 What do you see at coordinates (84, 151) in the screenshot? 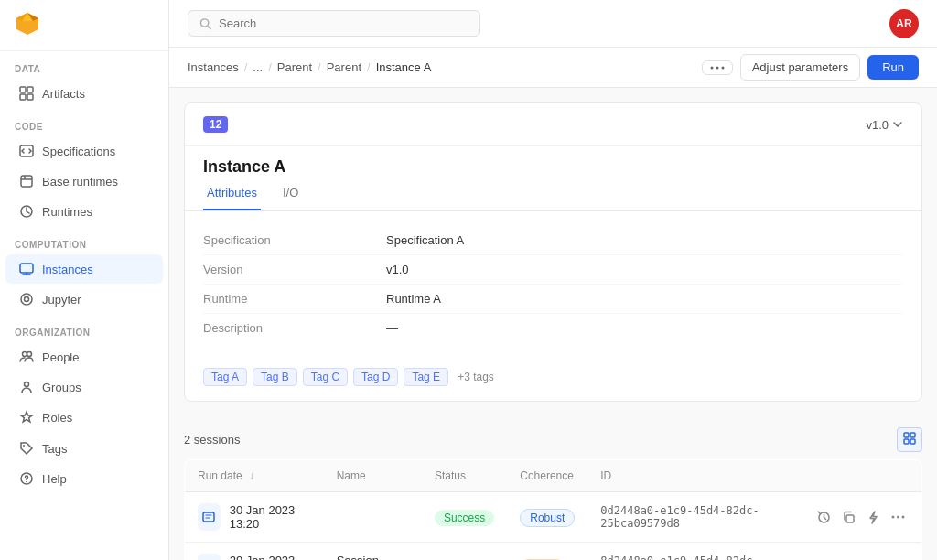
I see `sidebar-item-specifications: Specifications` at bounding box center [84, 151].